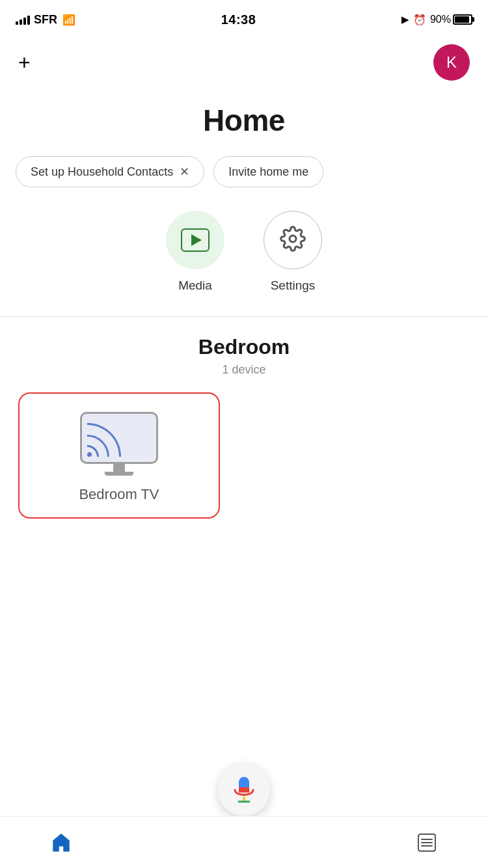 This screenshot has height=868, width=488. What do you see at coordinates (268, 172) in the screenshot?
I see `chip-invite: Invite home me` at bounding box center [268, 172].